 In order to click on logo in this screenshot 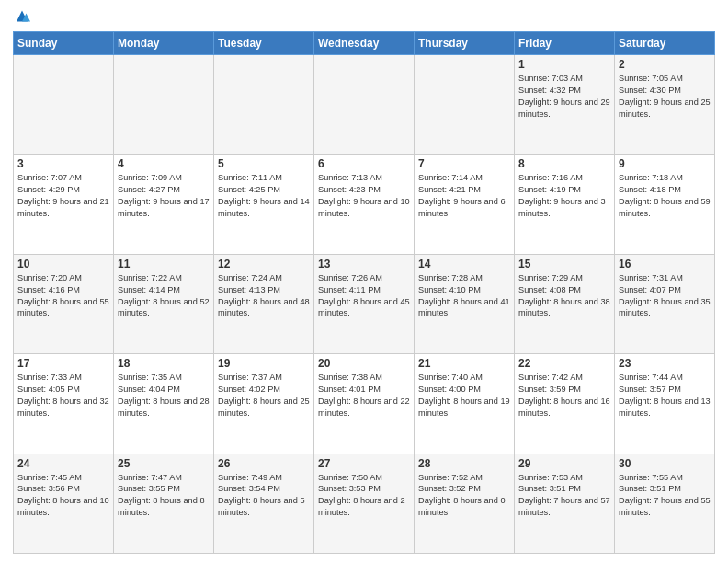, I will do `click(22, 17)`.